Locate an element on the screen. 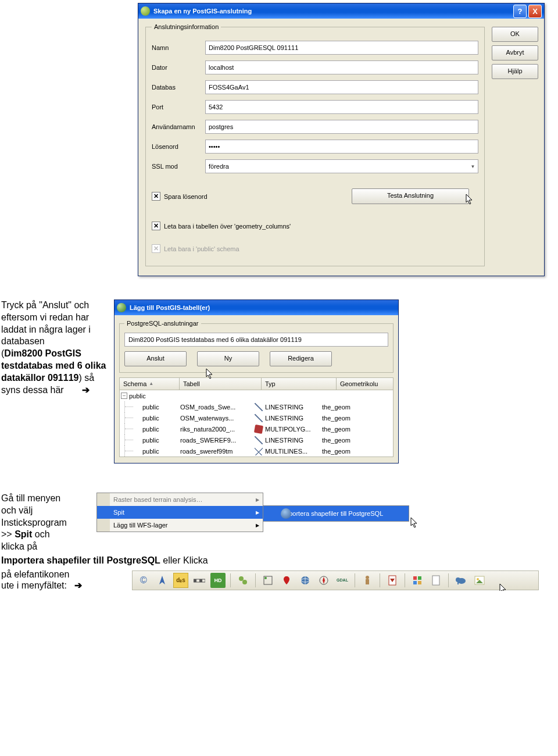  col-schema: Schema▲ is located at coordinates (150, 384).